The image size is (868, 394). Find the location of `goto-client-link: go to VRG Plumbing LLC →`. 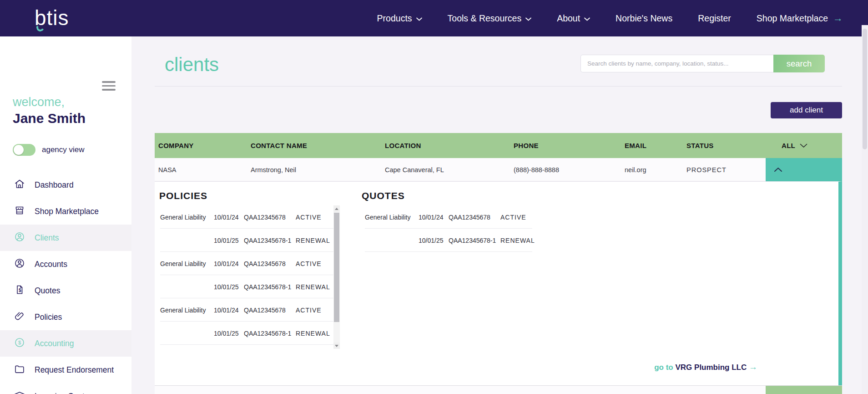

goto-client-link: go to VRG Plumbing LLC → is located at coordinates (706, 367).